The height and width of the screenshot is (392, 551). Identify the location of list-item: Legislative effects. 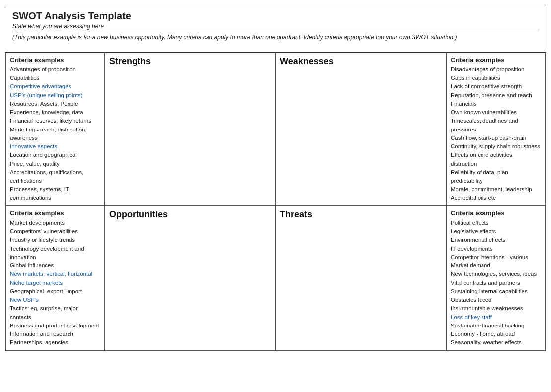
(496, 231).